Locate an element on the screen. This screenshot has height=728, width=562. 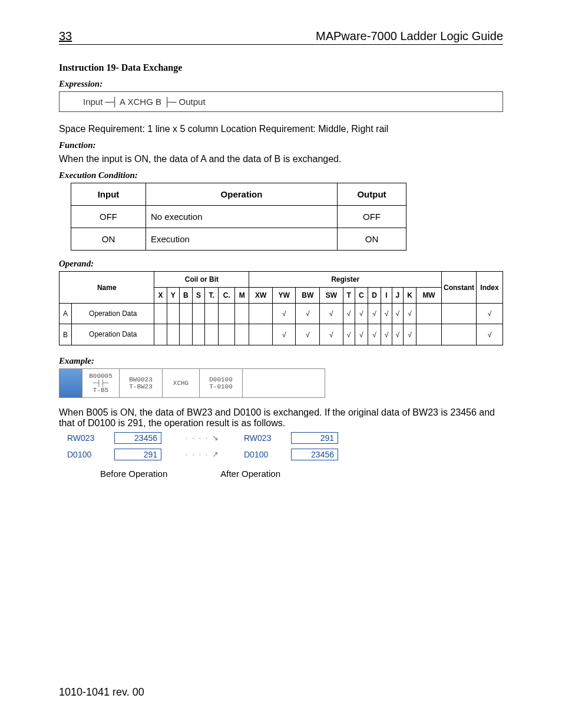
op-col: K is located at coordinates (409, 296).